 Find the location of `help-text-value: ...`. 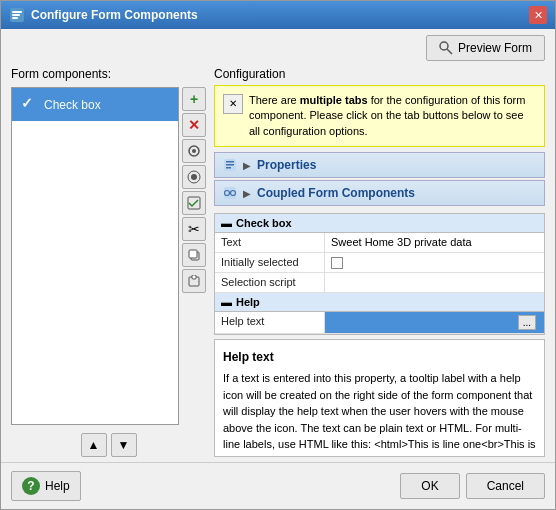

help-text-value: ... is located at coordinates (434, 322).